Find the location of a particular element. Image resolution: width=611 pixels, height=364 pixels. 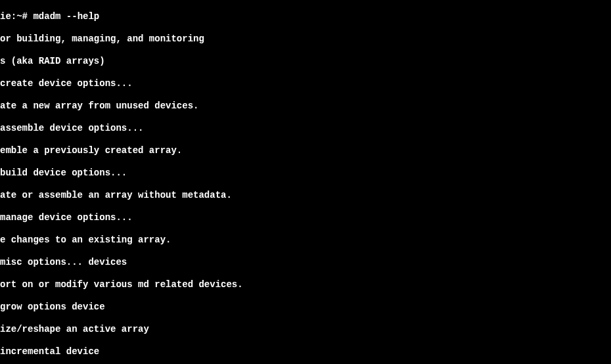

output-line: incremental device is located at coordinates (306, 352).